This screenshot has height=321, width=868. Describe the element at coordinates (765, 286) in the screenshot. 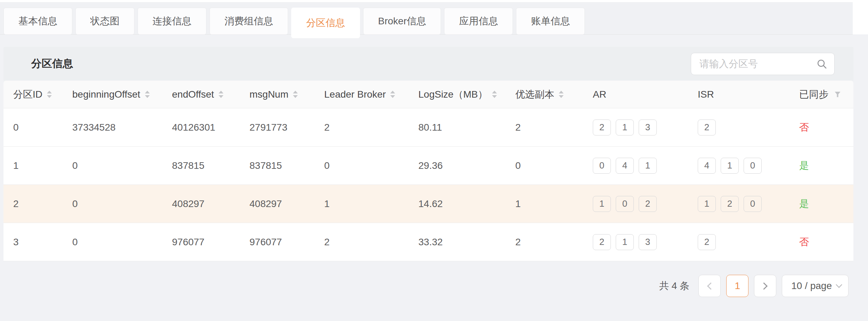

I see `pagination-next-button` at that location.